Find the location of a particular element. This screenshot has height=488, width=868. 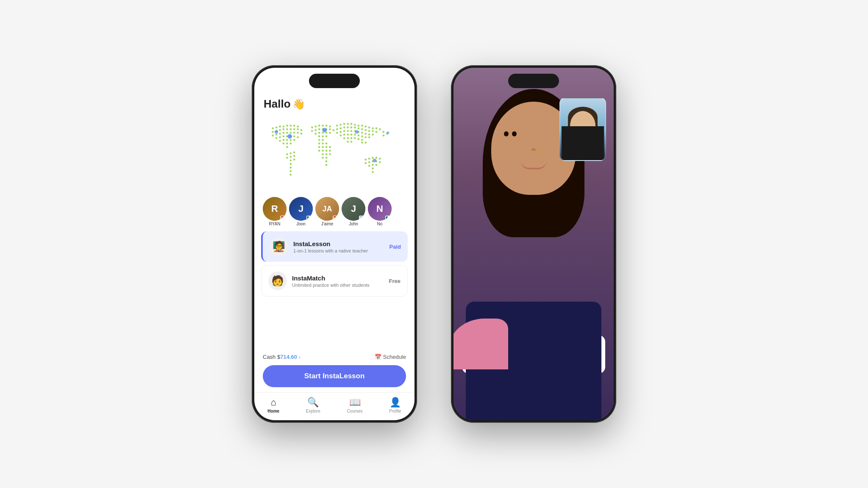

avatar-john: J 🇦🇷 John is located at coordinates (353, 212).